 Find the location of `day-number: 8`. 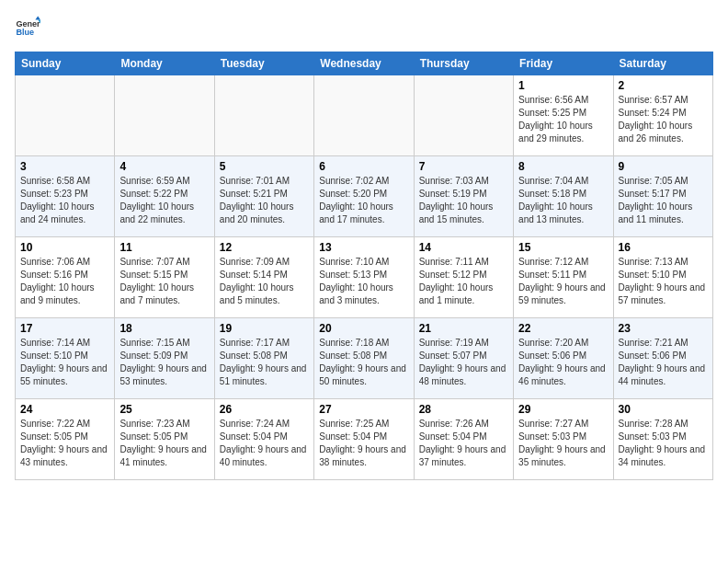

day-number: 8 is located at coordinates (563, 167).